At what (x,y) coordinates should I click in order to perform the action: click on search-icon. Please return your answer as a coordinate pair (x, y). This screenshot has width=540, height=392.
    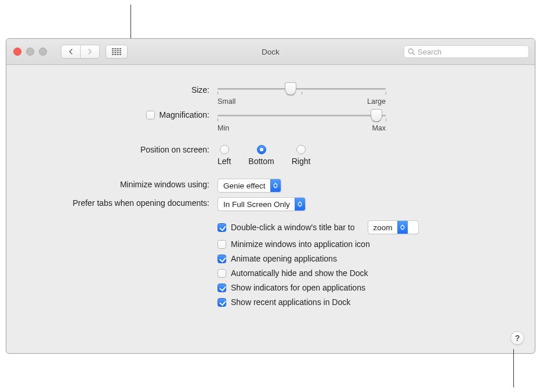
    Looking at the image, I should click on (412, 52).